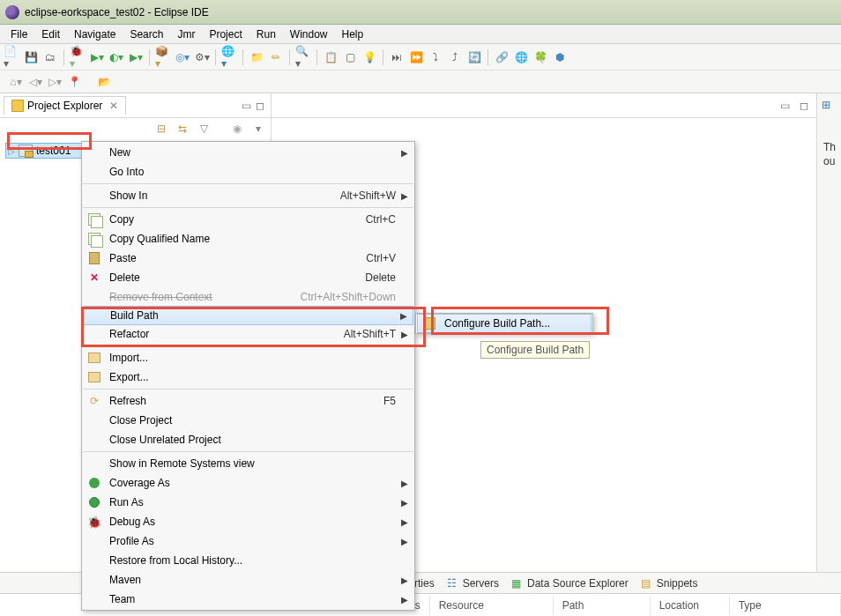 This screenshot has width=841, height=616. What do you see at coordinates (350, 57) in the screenshot?
I see `box-icon: ▢` at bounding box center [350, 57].